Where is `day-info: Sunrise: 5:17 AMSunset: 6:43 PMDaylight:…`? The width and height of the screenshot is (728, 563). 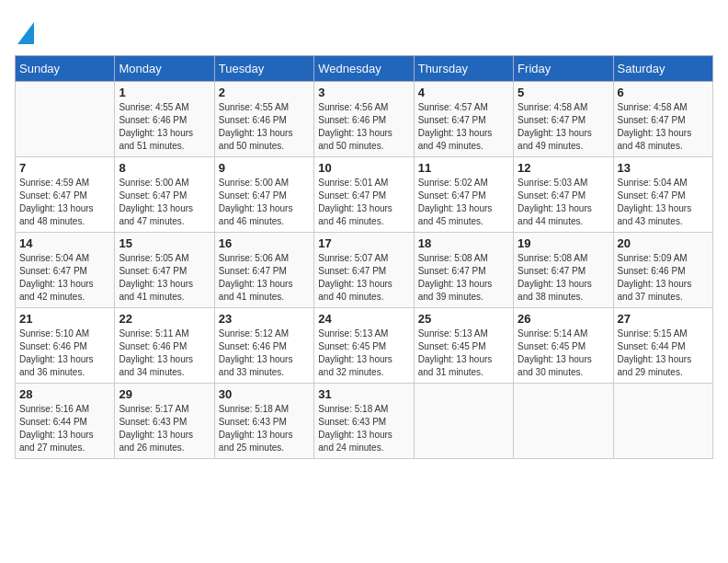 day-info: Sunrise: 5:17 AMSunset: 6:43 PMDaylight:… is located at coordinates (164, 429).